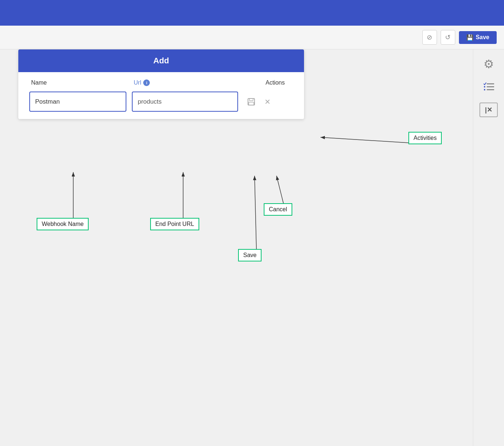 Image resolution: width=504 pixels, height=446 pixels. Describe the element at coordinates (259, 102) in the screenshot. I see `action-icons: ✕` at that location.